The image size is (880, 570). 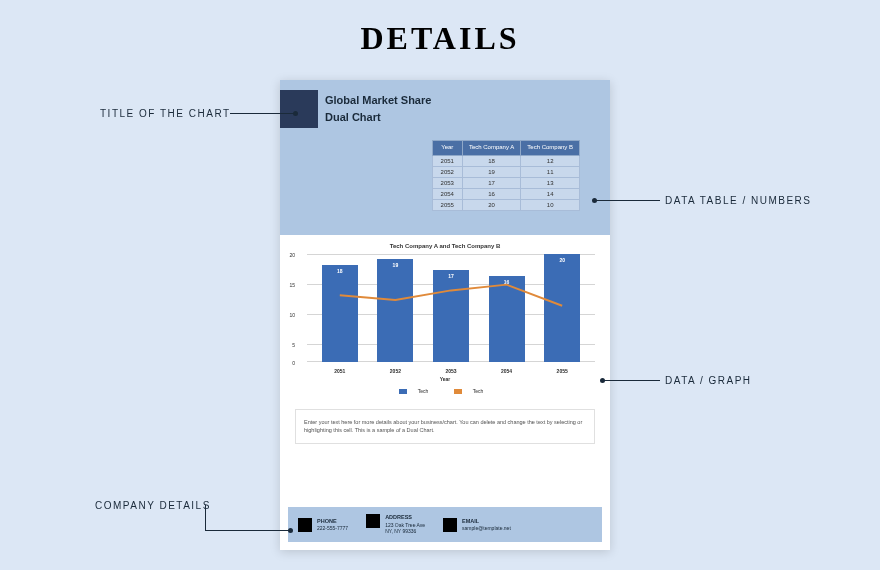 What do you see at coordinates (445, 317) in the screenshot?
I see `chart-area: Tech Company A and Tech Company B 20 15 …` at bounding box center [445, 317].